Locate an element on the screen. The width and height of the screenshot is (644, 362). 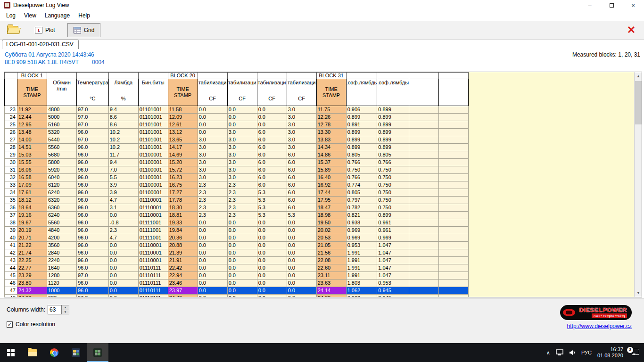
plot-button: Plot is located at coordinates (45, 30).